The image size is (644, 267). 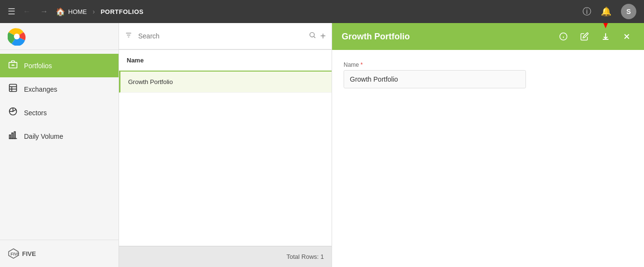 I want to click on sidebar-nav: Portfolios Exchanges, so click(x=60, y=145).